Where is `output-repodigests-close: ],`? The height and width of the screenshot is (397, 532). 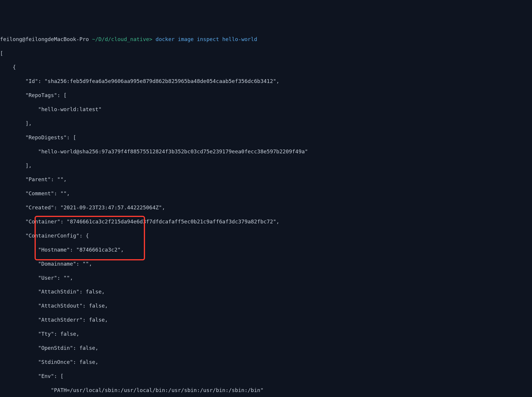
output-repodigests-close: ], is located at coordinates (266, 166).